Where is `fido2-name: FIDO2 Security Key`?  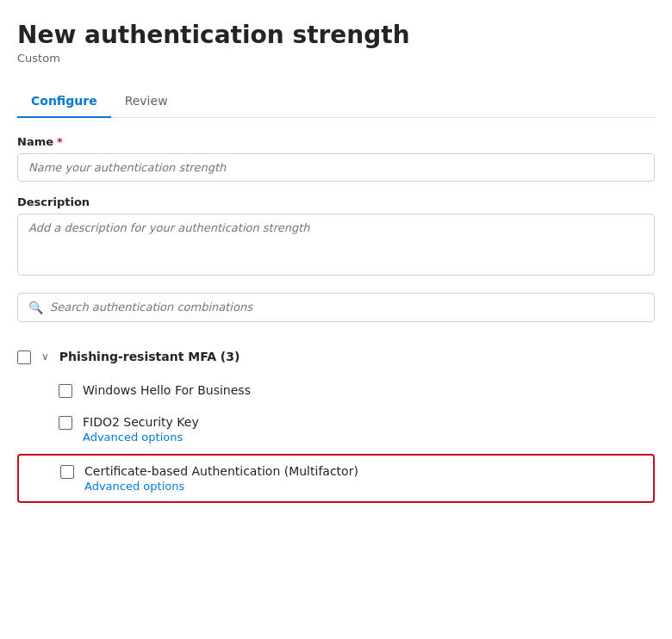
fido2-name: FIDO2 Security Key is located at coordinates (141, 422).